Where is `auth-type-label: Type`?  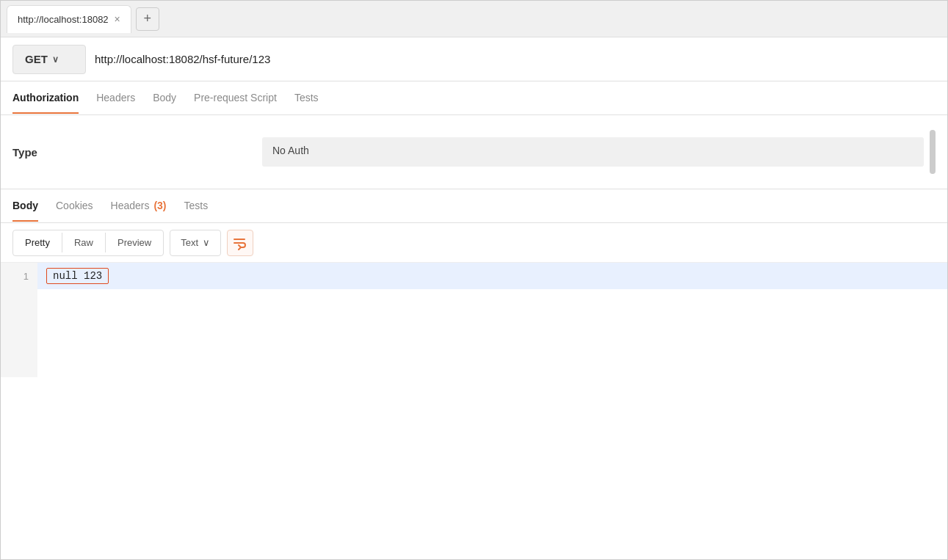 auth-type-label: Type is located at coordinates (137, 153).